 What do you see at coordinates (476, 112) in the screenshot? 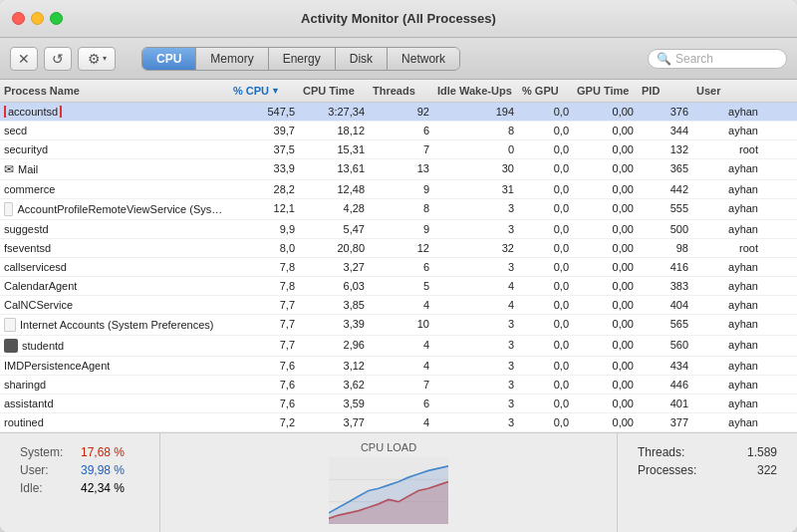
I see `table-cell: 194` at bounding box center [476, 112].